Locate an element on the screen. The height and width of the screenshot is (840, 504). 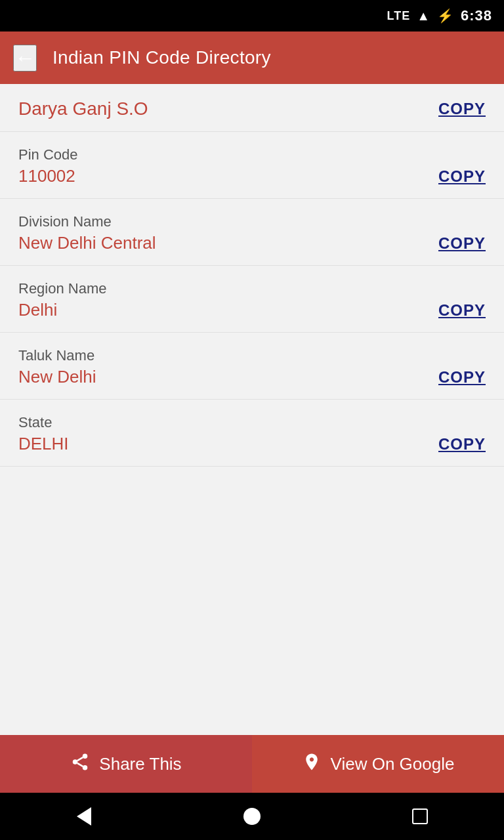
action-bar: Share This View On Google is located at coordinates (252, 764).